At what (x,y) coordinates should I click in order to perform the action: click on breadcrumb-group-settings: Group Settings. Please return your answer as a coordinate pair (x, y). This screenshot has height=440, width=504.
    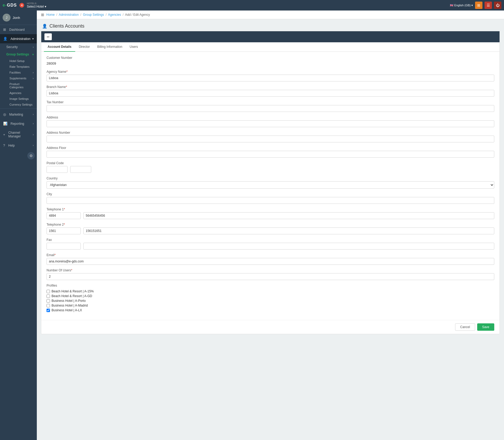
    Looking at the image, I should click on (93, 15).